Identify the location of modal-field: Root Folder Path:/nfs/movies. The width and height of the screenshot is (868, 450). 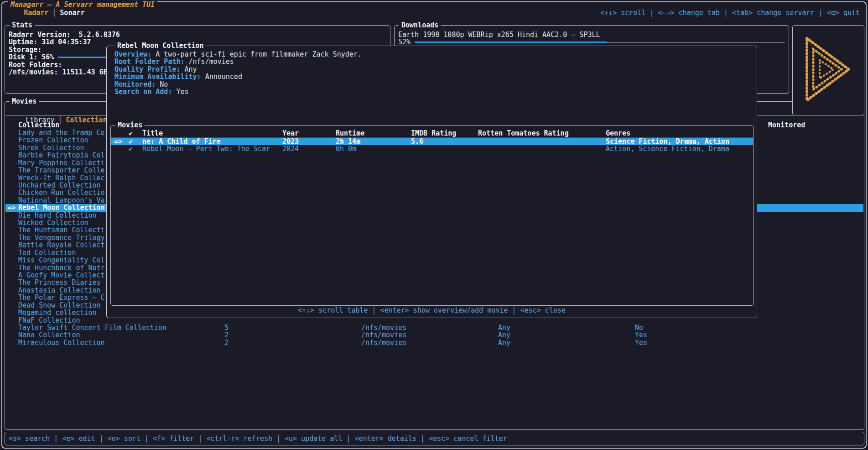
(238, 62).